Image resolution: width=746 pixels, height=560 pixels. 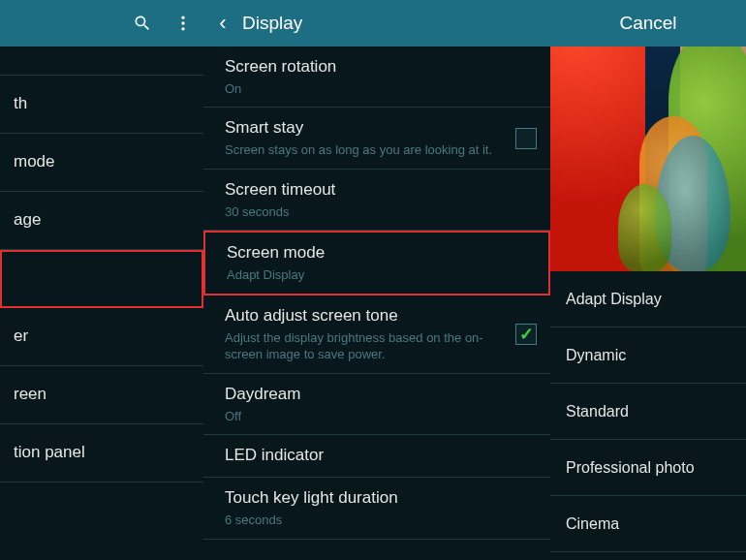 What do you see at coordinates (648, 524) in the screenshot?
I see `option-cinema: Cinema` at bounding box center [648, 524].